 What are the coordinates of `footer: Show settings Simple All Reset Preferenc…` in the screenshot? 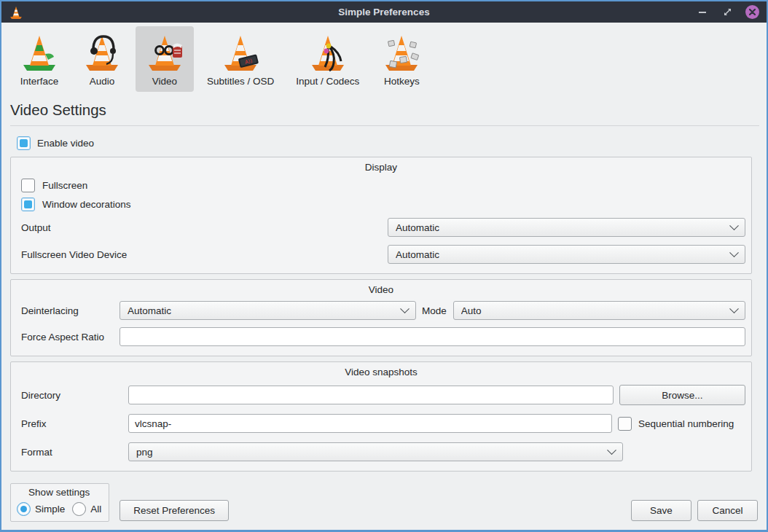 It's located at (384, 506).